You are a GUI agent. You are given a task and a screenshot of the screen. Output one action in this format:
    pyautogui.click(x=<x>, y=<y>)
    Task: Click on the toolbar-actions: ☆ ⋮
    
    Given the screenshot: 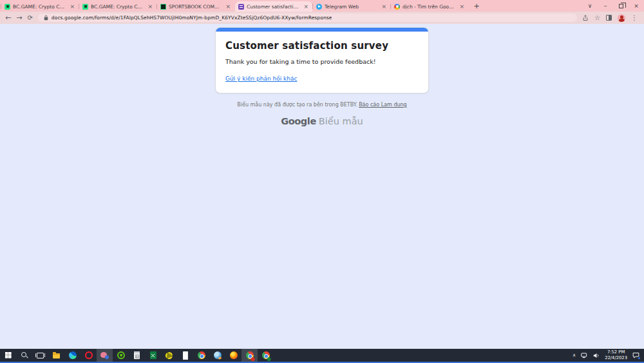 What is the action you would take?
    pyautogui.click(x=611, y=18)
    